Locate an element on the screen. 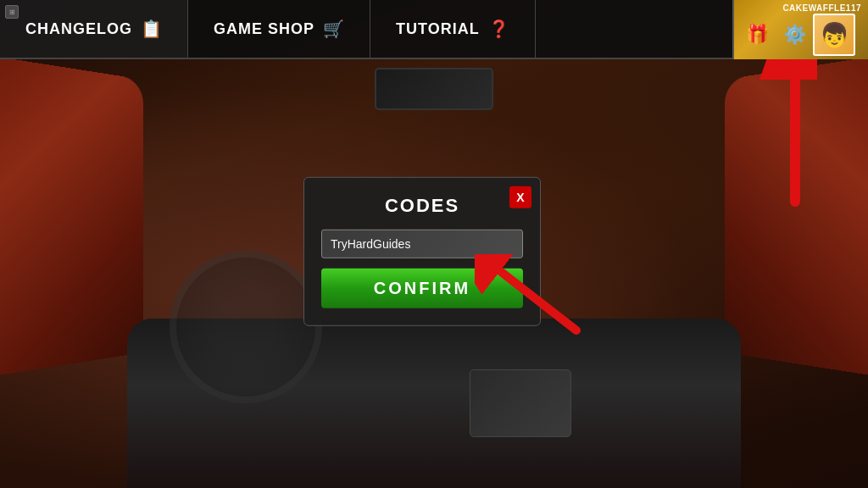  corner-icon: ⊞ is located at coordinates (12, 12).